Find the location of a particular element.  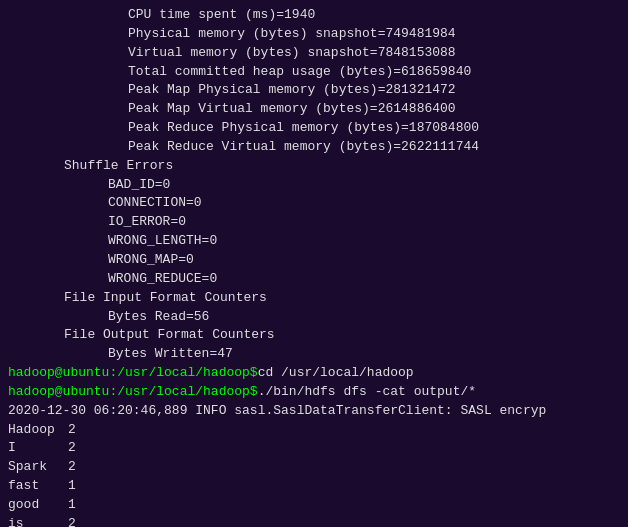

cpu-time-line: CPU time spent (ms)=1940 is located at coordinates (314, 16).